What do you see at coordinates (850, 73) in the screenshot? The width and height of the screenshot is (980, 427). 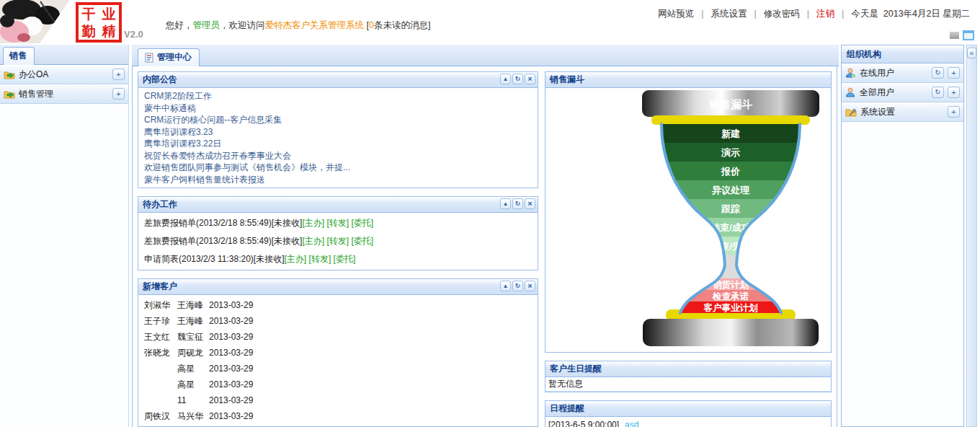 I see `online-user-icon` at bounding box center [850, 73].